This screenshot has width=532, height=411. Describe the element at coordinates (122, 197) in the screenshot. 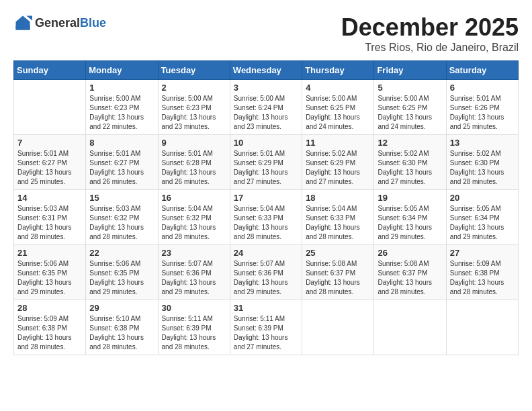

I see `day-number: 15` at that location.